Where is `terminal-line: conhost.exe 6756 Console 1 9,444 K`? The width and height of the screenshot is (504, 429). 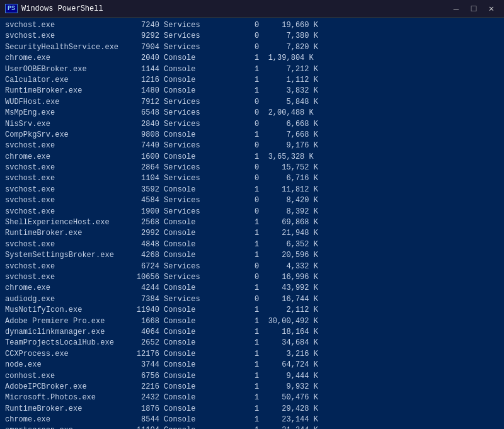 terminal-line: conhost.exe 6756 Console 1 9,444 K is located at coordinates (252, 377).